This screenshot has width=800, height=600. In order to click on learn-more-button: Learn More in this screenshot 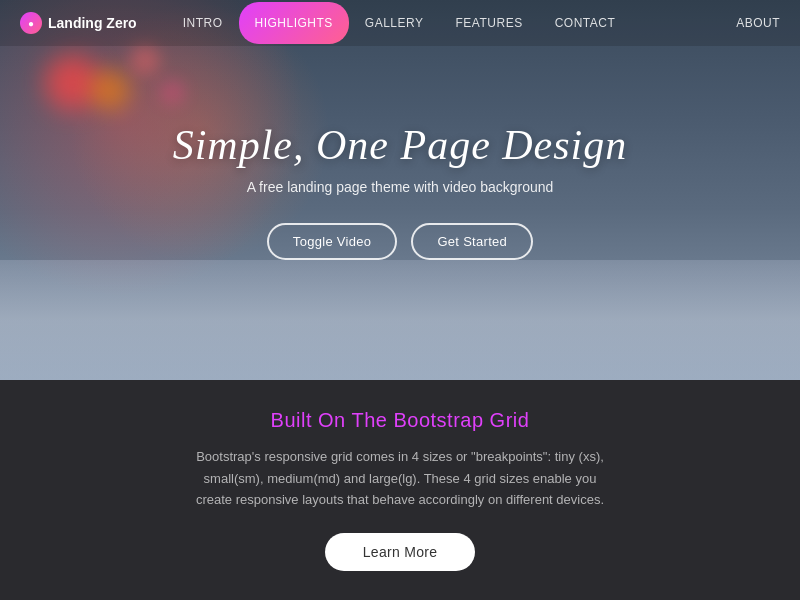, I will do `click(400, 552)`.